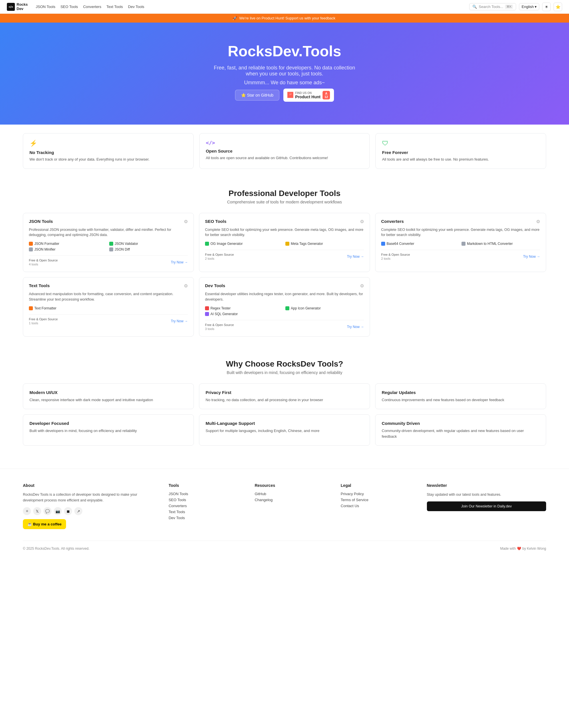  I want to click on github-star-button: ⭐ Star on GitHub, so click(257, 95).